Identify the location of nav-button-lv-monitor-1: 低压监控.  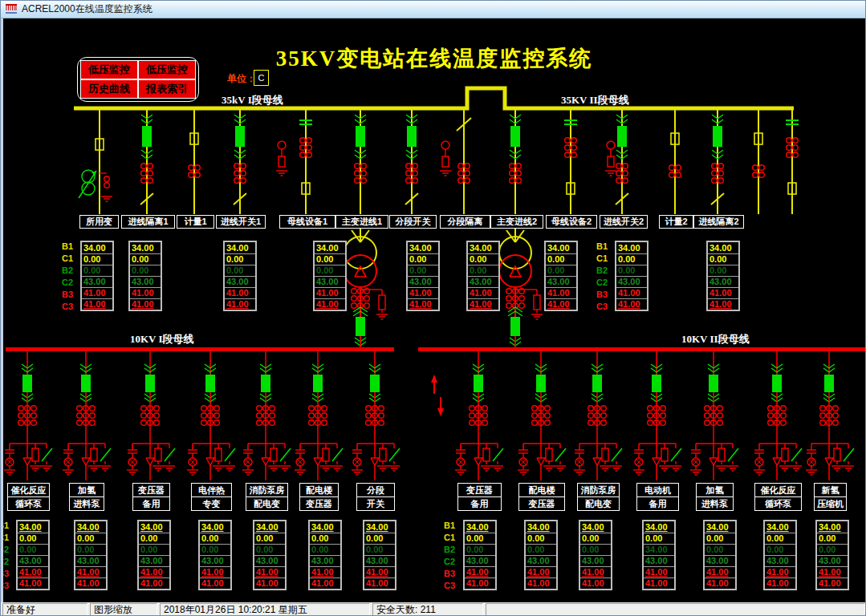
(109, 70).